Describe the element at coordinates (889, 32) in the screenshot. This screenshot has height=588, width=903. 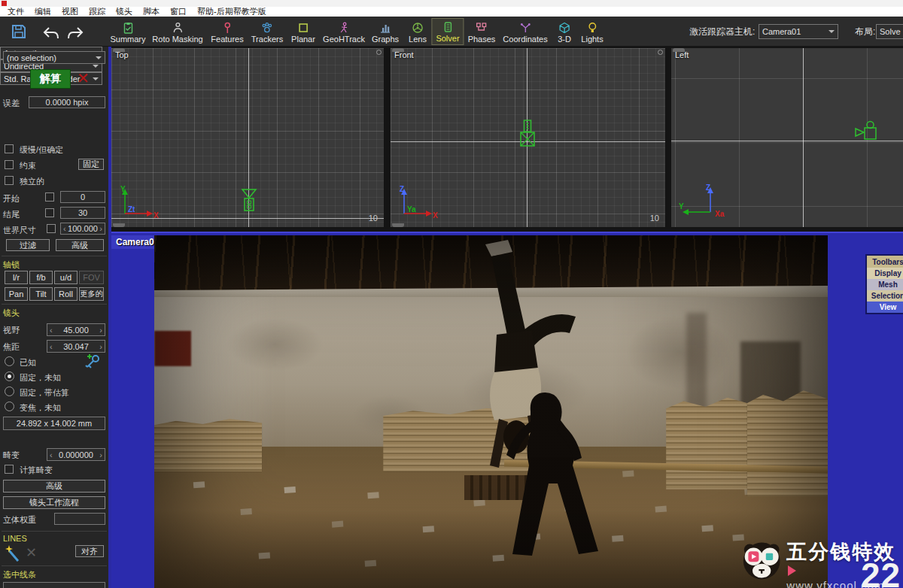
I see `layout-dropdown: Solve` at that location.